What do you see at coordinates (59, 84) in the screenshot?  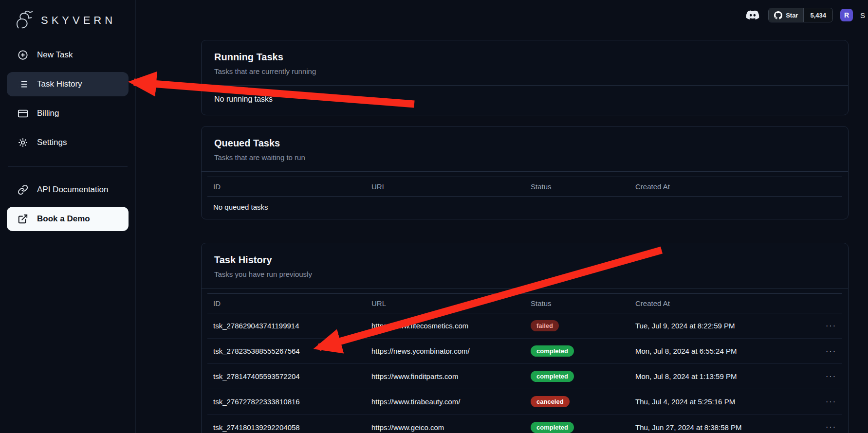 I see `sidebar-item-label: Task History` at bounding box center [59, 84].